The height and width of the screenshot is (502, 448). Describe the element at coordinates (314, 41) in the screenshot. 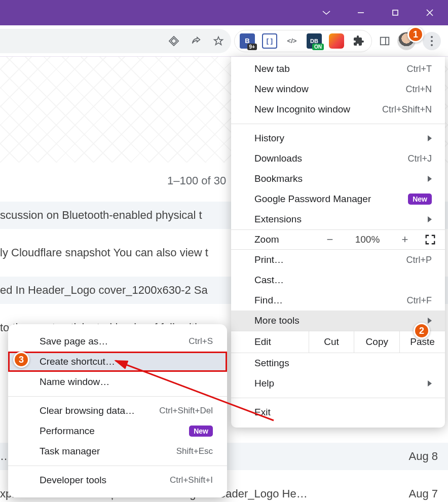

I see `extension-icon-4: DBON` at that location.